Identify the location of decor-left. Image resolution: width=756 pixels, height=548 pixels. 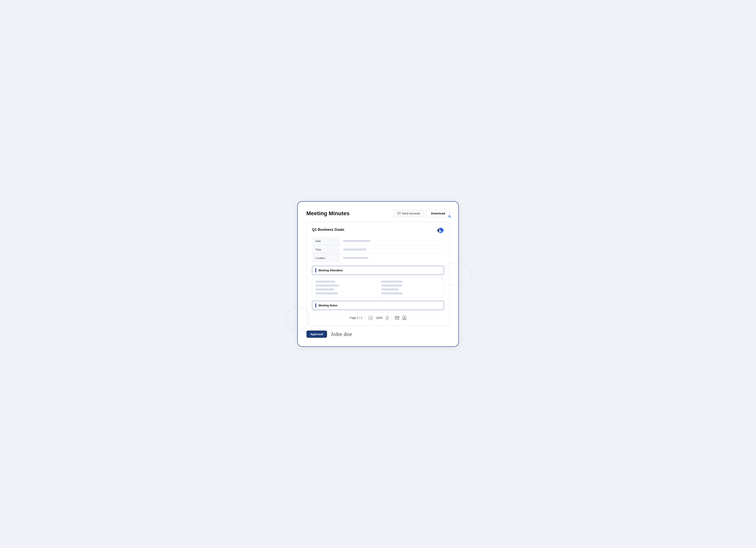
(298, 319).